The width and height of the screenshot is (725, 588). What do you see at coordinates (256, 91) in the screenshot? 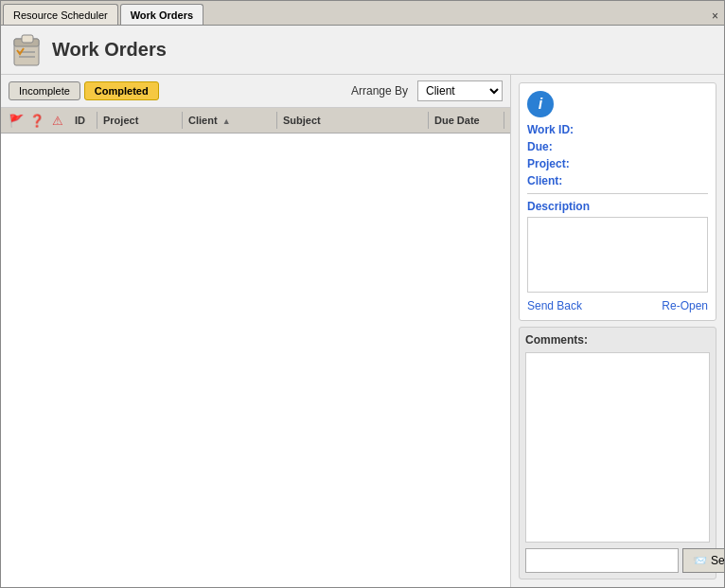
I see `filter-toolbar: Incomplete Completed Arrange By Client P…` at bounding box center [256, 91].